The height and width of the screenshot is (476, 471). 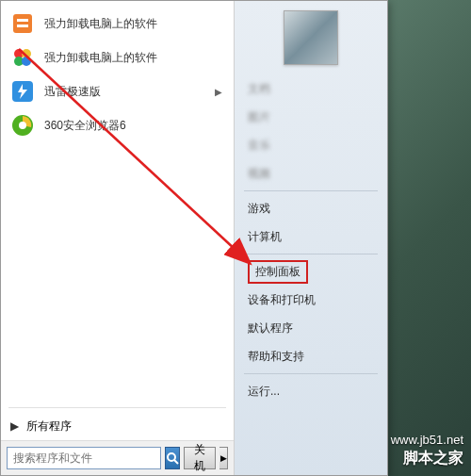 I want to click on clover-icon, so click(x=23, y=57).